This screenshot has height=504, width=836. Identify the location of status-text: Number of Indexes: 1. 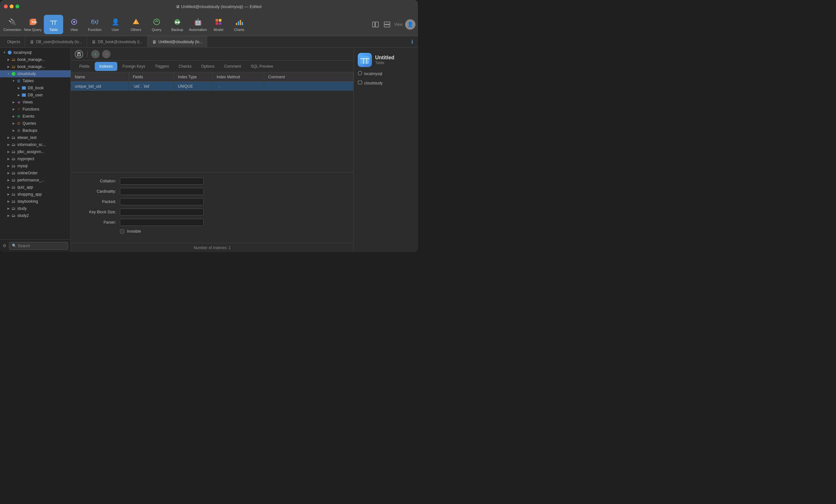
(212, 248).